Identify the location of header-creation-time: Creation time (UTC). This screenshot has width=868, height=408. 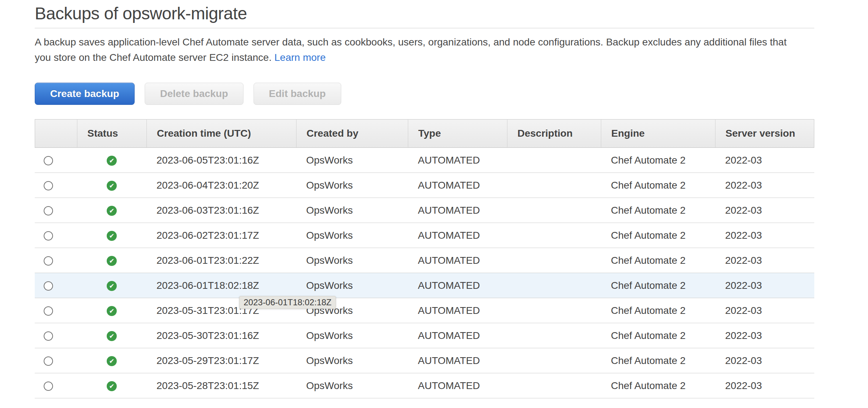
(221, 133).